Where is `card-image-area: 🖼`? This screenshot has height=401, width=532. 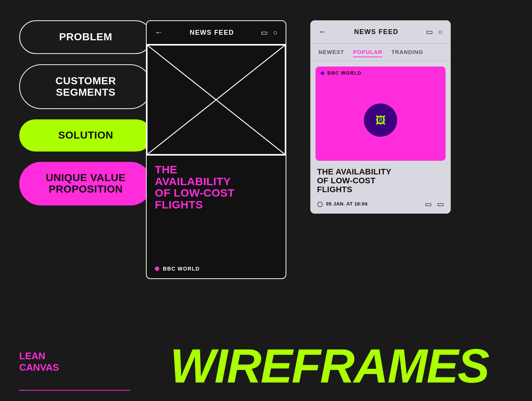 card-image-area: 🖼 is located at coordinates (381, 120).